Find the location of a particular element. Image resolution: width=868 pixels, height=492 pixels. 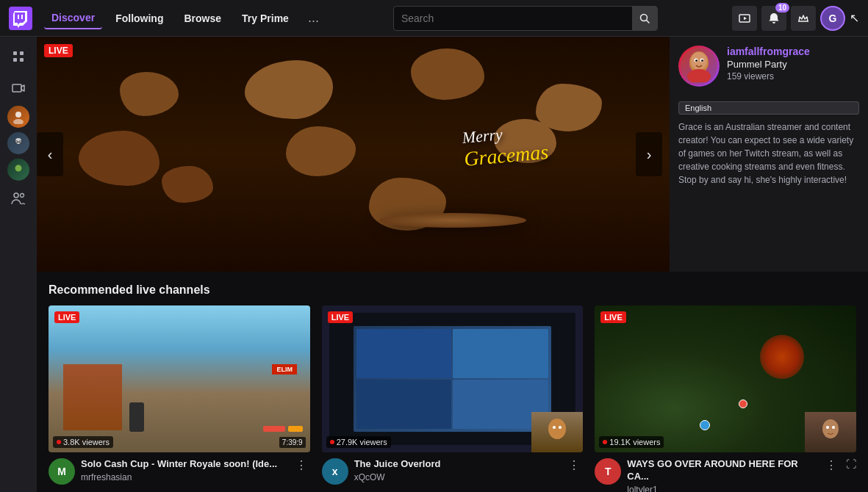

channel-meta-0: M Solo Cash Cup - Winter Royale soon! (I… is located at coordinates (179, 471).